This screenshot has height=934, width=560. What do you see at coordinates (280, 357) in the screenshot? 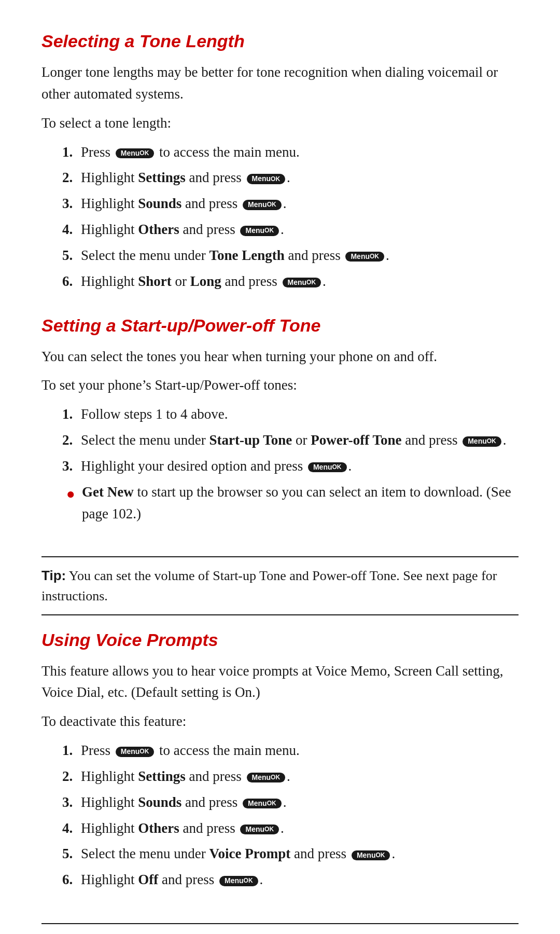
I see `intro-startup-1: You can select the tones you hear when t…` at bounding box center [280, 357].